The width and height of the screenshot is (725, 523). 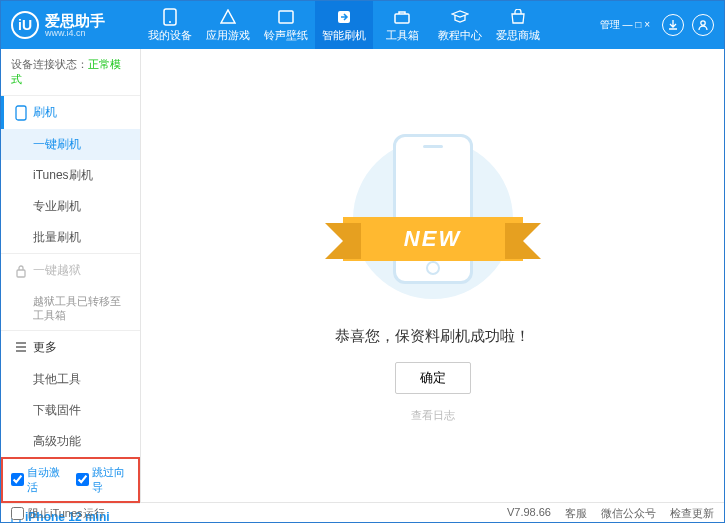 What do you see at coordinates (344, 17) in the screenshot?
I see `flash-icon` at bounding box center [344, 17].